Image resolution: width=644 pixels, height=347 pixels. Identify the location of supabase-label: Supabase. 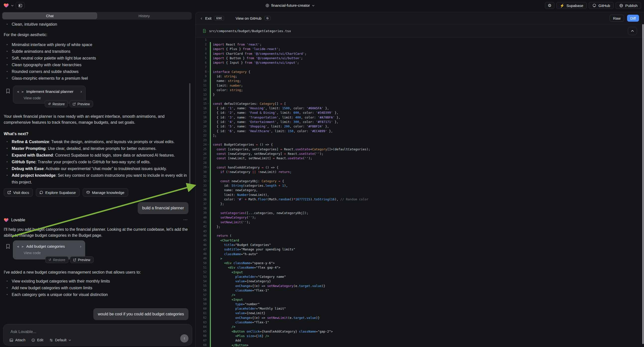
(575, 6).